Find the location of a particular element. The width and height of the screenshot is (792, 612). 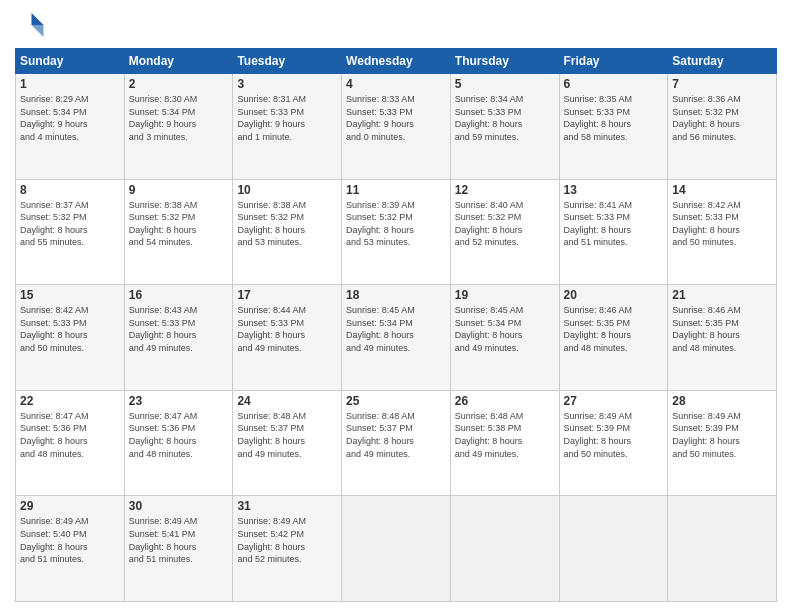

calendar-cell: 2Sunrise: 8:30 AM Sunset: 5:34 PM Daylig… is located at coordinates (178, 127).